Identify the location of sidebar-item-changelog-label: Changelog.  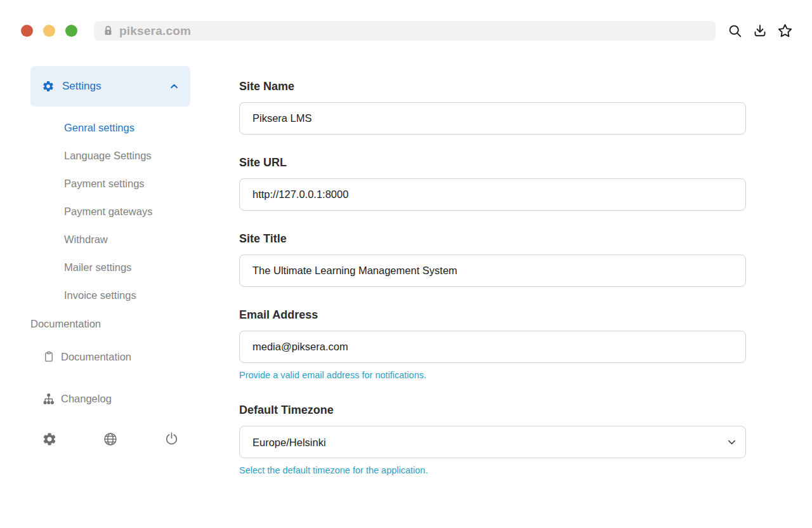
(86, 399).